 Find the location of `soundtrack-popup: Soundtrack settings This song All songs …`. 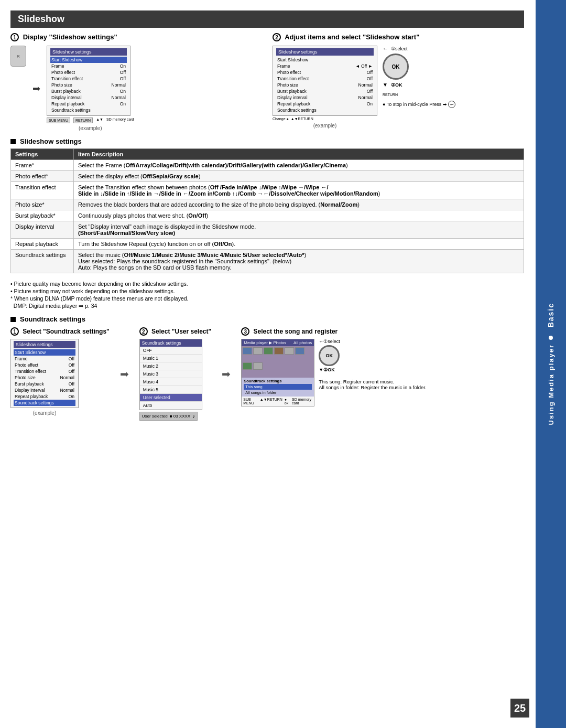

soundtrack-popup: Soundtrack settings This song All songs … is located at coordinates (278, 387).